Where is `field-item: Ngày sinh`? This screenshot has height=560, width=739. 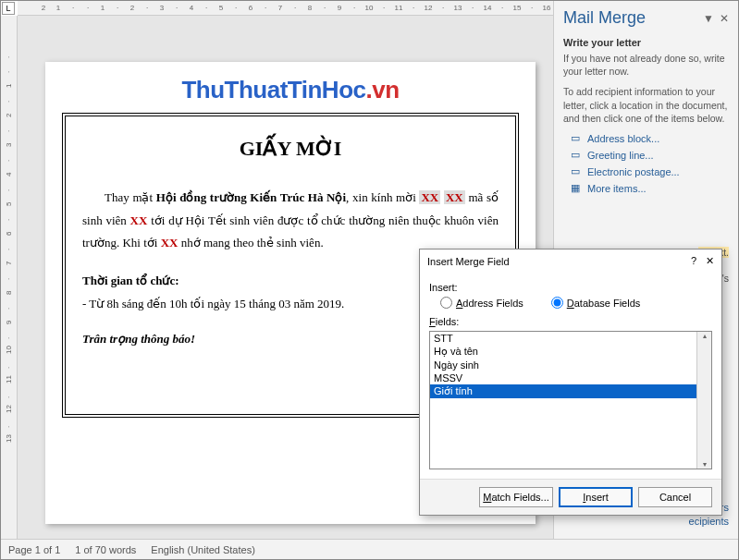 field-item: Ngày sinh is located at coordinates (571, 365).